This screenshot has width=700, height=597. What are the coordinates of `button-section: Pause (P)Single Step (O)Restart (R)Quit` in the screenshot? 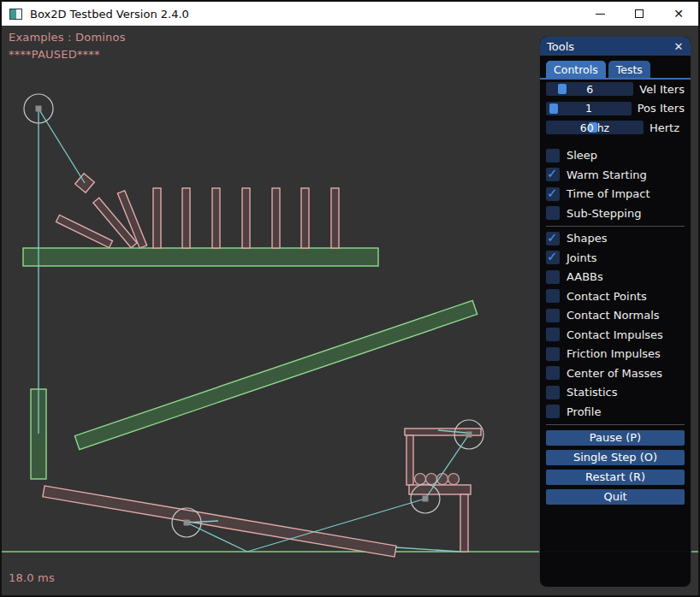 It's located at (615, 467).